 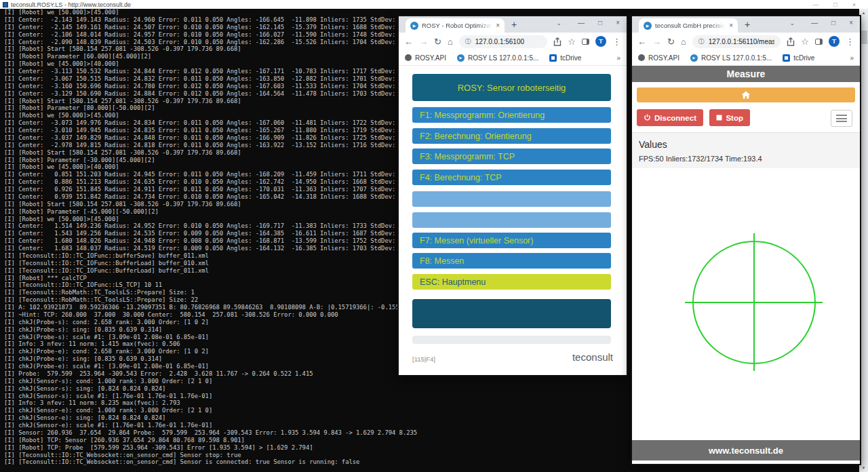 What do you see at coordinates (647, 118) in the screenshot?
I see `power-icon` at bounding box center [647, 118].